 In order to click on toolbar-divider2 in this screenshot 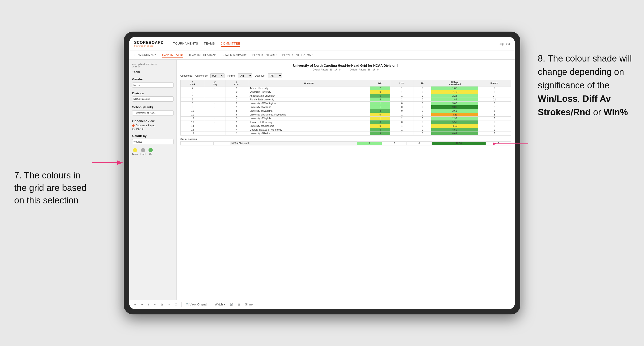, I will do `click(211, 305)`.